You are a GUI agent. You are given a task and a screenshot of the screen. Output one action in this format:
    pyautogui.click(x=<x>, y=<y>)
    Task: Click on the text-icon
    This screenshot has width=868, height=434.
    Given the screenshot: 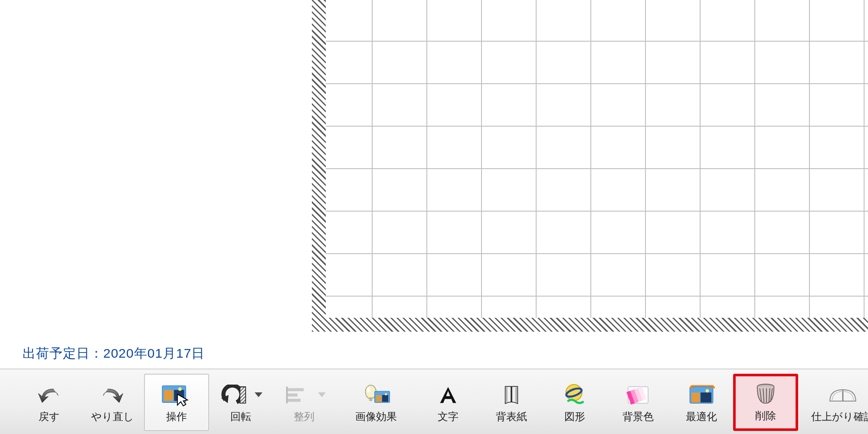 What is the action you would take?
    pyautogui.click(x=448, y=395)
    